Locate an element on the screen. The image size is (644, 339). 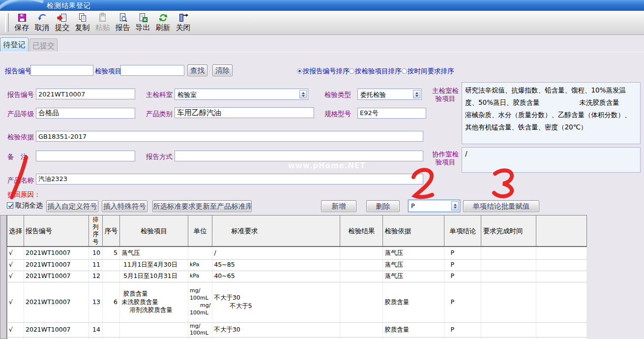
cell-unit: mg/ 100mL is located at coordinates (201, 330).